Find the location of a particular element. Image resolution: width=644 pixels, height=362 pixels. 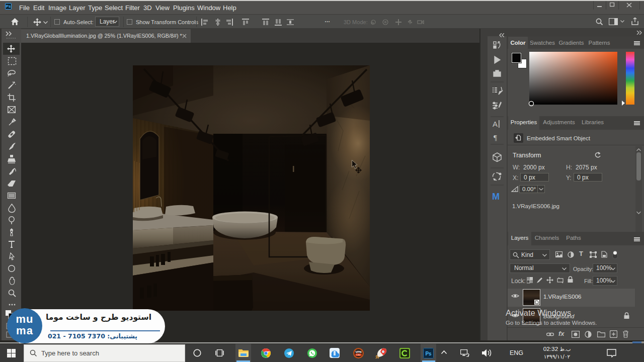

svg-text: Like is located at coordinates (358, 355).